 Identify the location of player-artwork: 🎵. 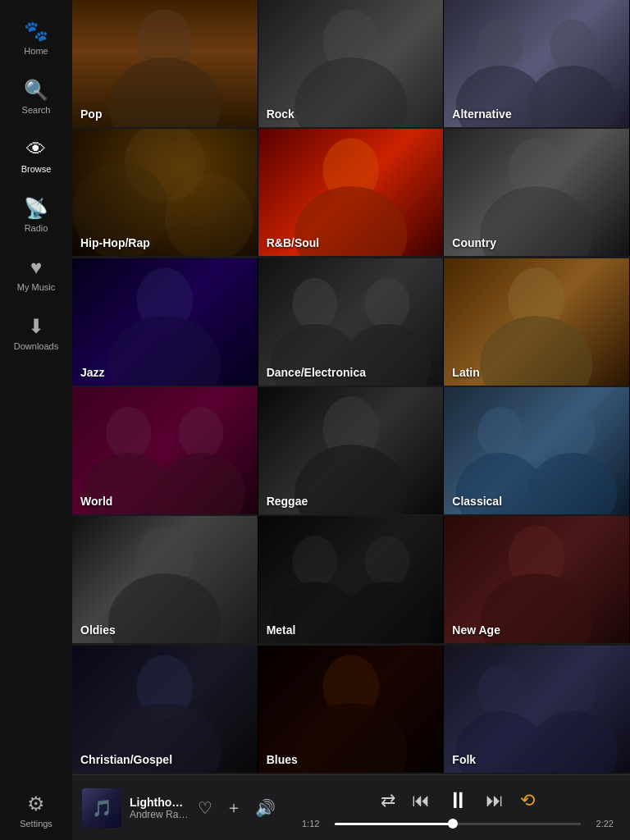
(102, 808).